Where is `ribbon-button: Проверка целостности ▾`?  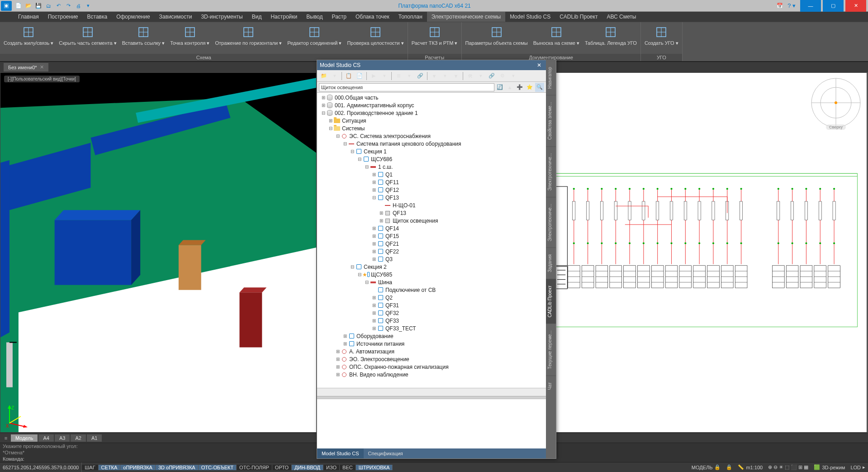
ribbon-button: Проверка целостности ▾ is located at coordinates (375, 35).